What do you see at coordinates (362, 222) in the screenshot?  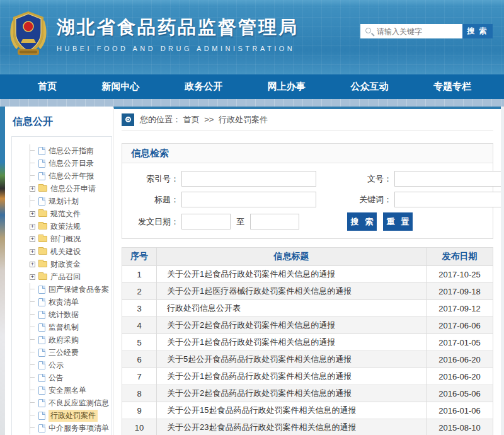 I see `search-button: 搜 索` at bounding box center [362, 222].